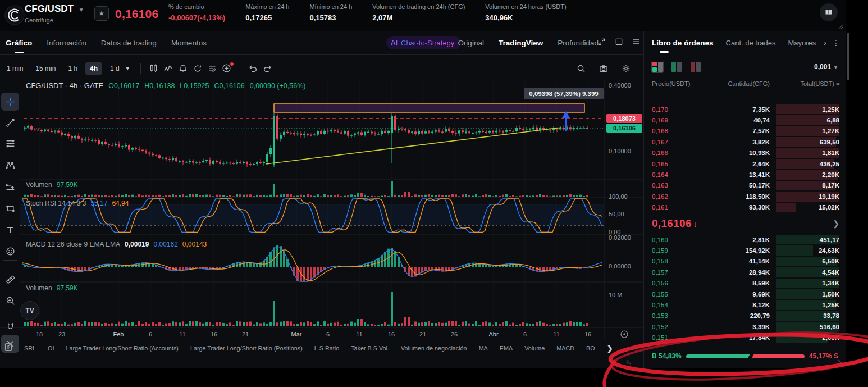  What do you see at coordinates (189, 43) in the screenshot?
I see `tab-momentos: Momentos` at bounding box center [189, 43].